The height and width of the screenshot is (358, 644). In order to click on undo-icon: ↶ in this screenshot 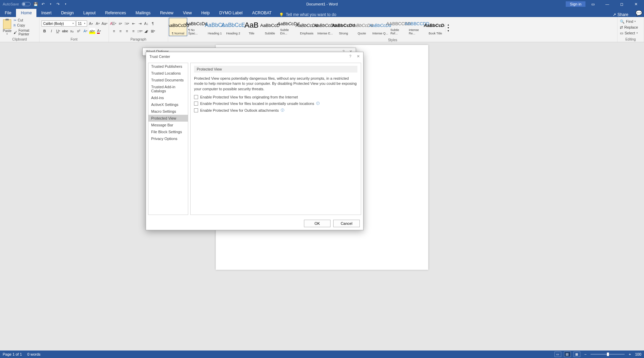, I will do `click(43, 4)`.